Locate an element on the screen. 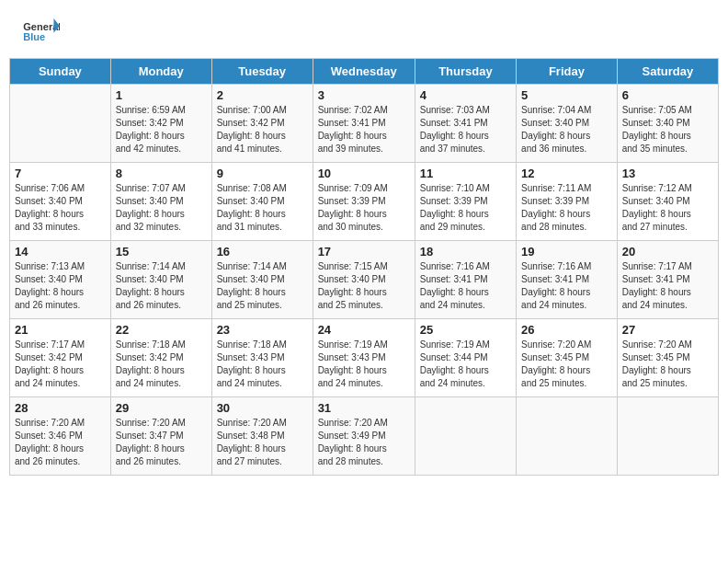  day-number: 21 is located at coordinates (61, 329).